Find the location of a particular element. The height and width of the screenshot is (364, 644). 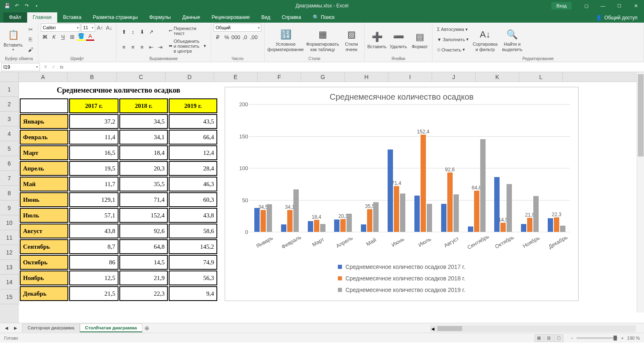

orientation-icon: ↗ is located at coordinates (151, 32).